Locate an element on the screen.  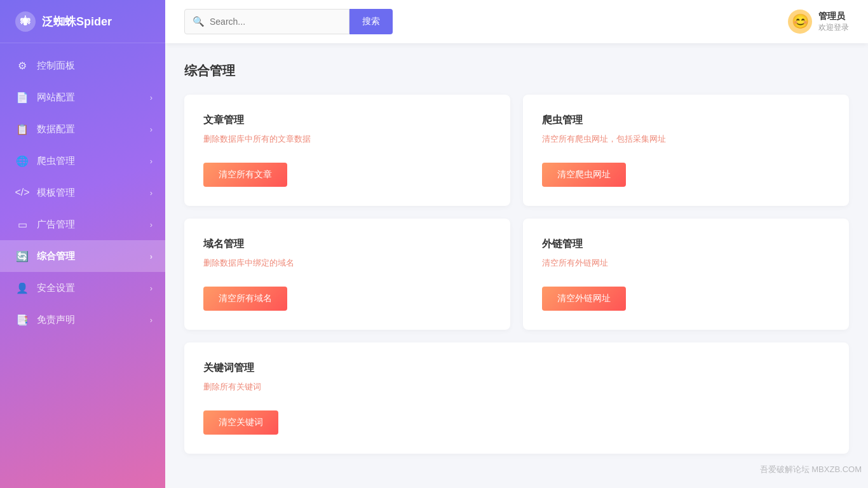
sidebar-item-ad-manage: ▭广告管理› is located at coordinates (83, 224).